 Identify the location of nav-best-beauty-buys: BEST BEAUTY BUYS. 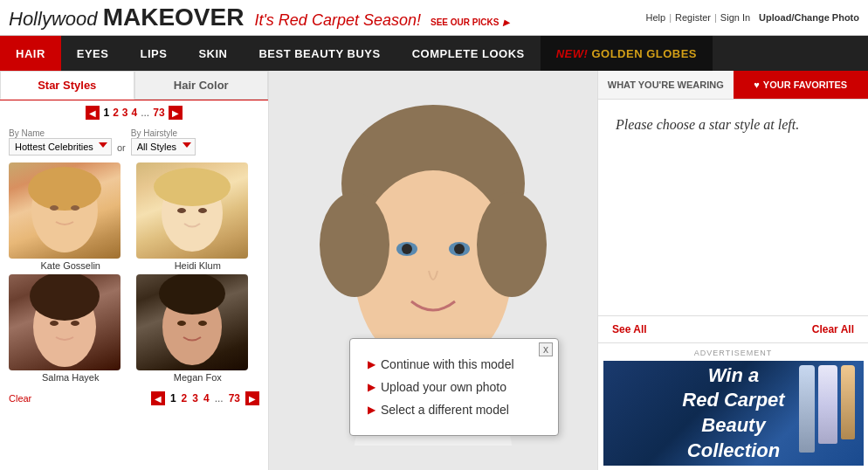
(320, 53).